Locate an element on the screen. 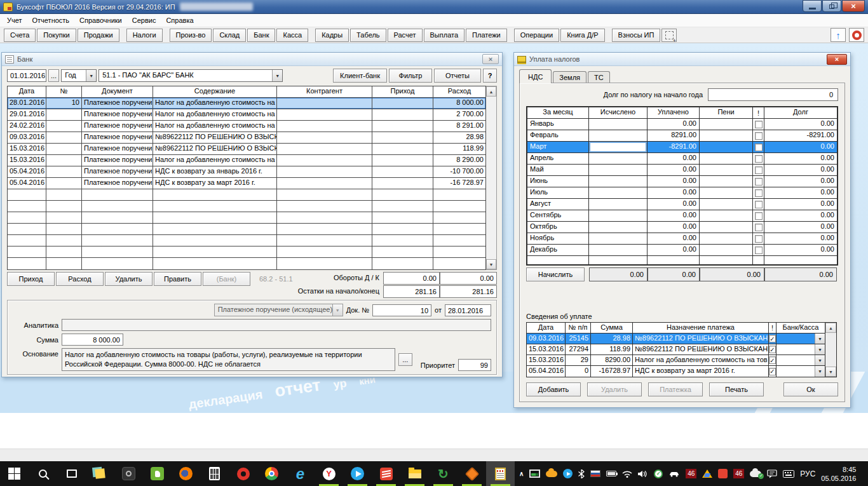 Image resolution: width=868 pixels, height=486 pixels. period-select: Год ▼ is located at coordinates (79, 76).